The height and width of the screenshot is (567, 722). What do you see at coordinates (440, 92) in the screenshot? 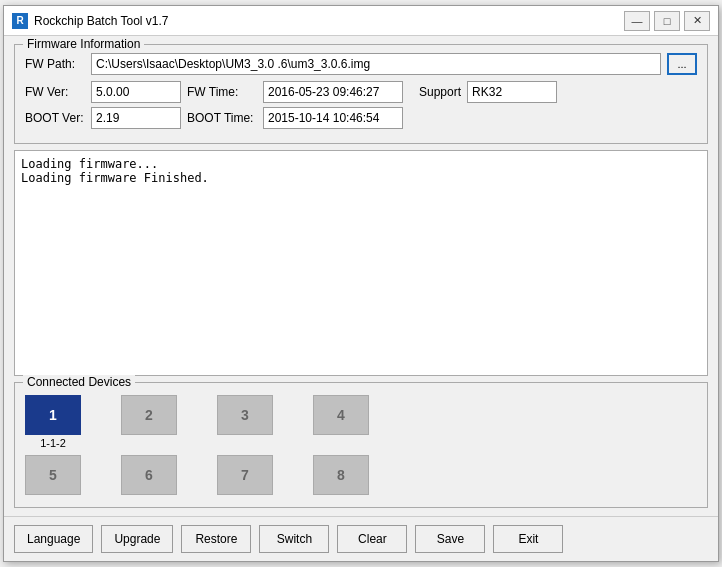
I see `support-label: Support` at bounding box center [440, 92].